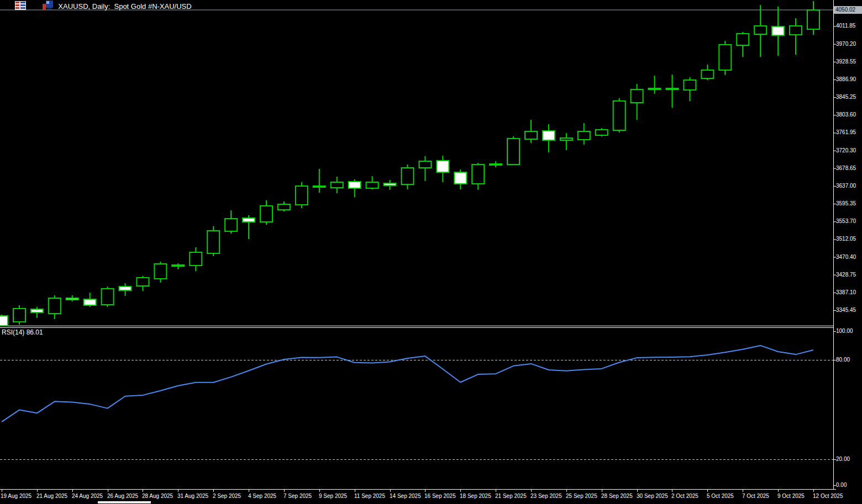 The image size is (862, 504). Describe the element at coordinates (844, 331) in the screenshot. I see `rsi-axis-label: 100.00` at that location.